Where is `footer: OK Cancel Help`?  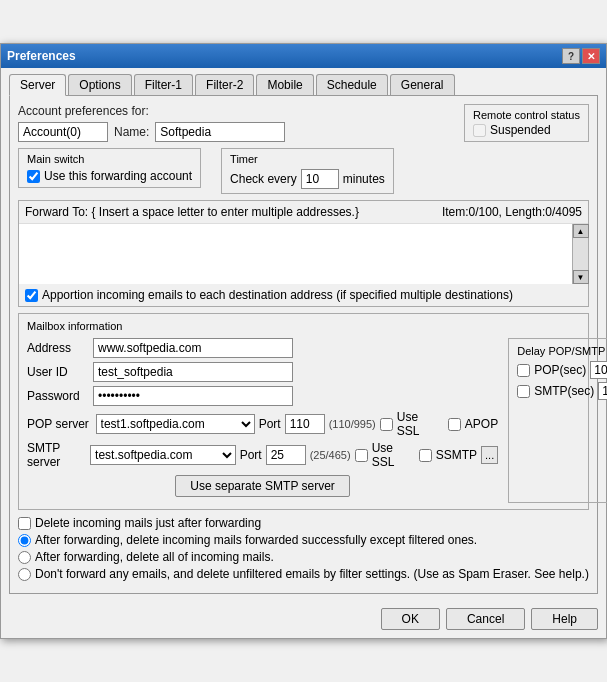 footer: OK Cancel Help is located at coordinates (304, 620).